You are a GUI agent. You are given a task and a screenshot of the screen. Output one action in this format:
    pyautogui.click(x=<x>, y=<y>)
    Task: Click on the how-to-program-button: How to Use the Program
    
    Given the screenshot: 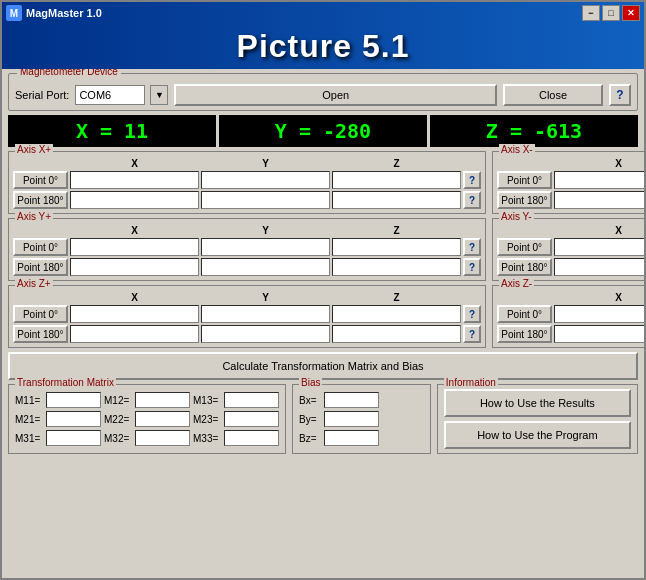 What is the action you would take?
    pyautogui.click(x=538, y=435)
    